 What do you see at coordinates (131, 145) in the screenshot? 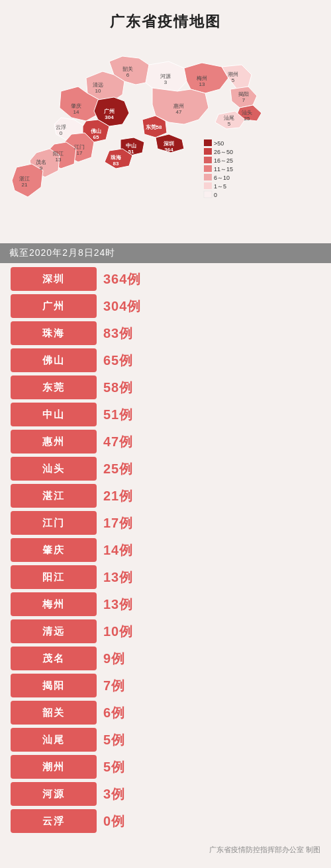
I see `map-label-zhongshan: 中山` at bounding box center [131, 145].